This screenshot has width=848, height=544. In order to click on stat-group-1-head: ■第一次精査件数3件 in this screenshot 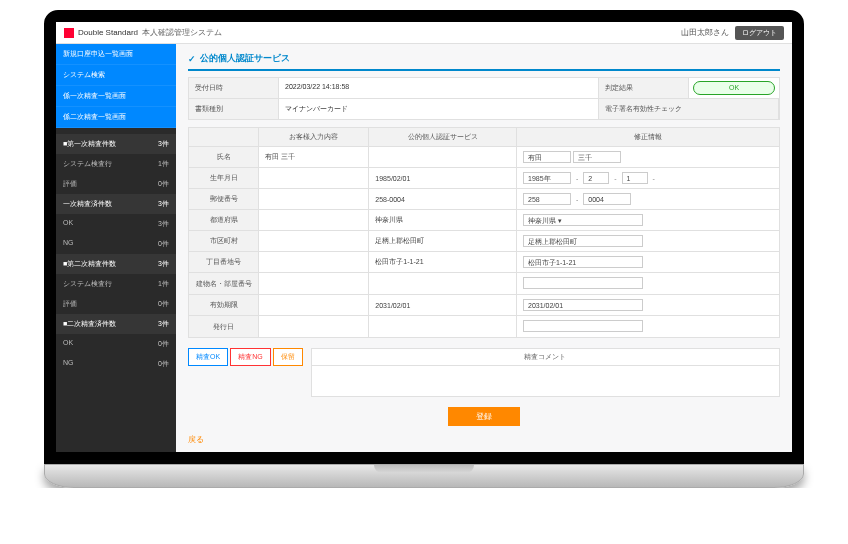, I will do `click(116, 144)`.